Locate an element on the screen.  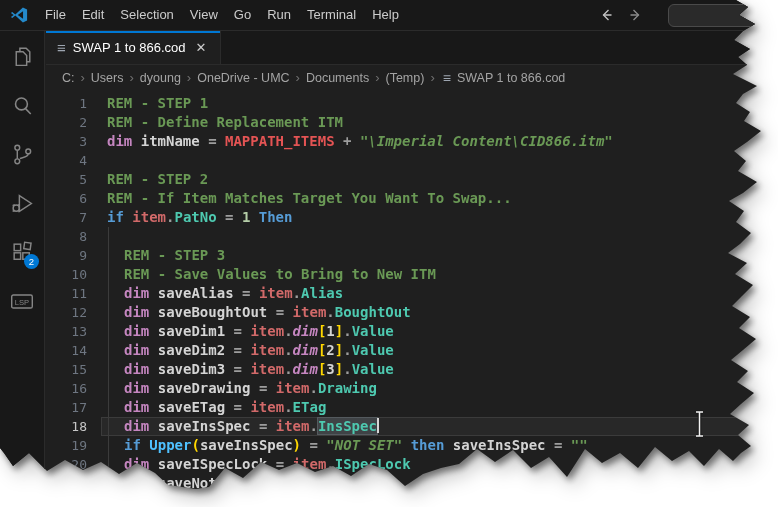
code-line: 12dim saveBoughtOut = item.BoughtOut is located at coordinates (412, 312).